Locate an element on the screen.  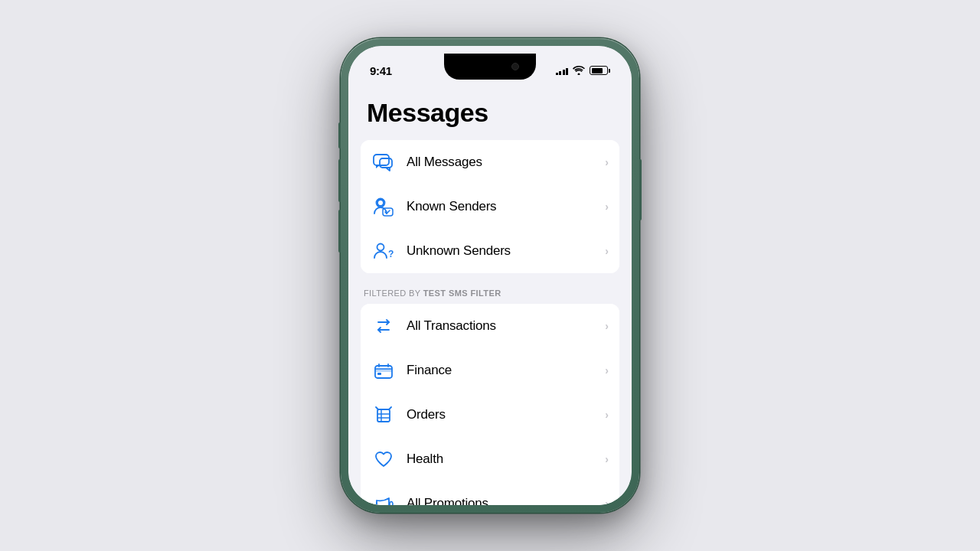
status-time: 9:41 is located at coordinates (381, 70).